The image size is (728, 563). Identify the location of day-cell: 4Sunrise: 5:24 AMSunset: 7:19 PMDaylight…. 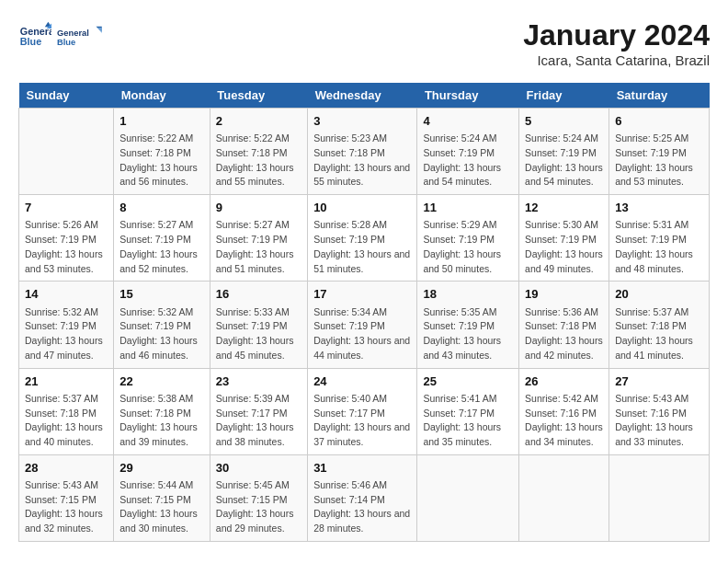
(469, 152).